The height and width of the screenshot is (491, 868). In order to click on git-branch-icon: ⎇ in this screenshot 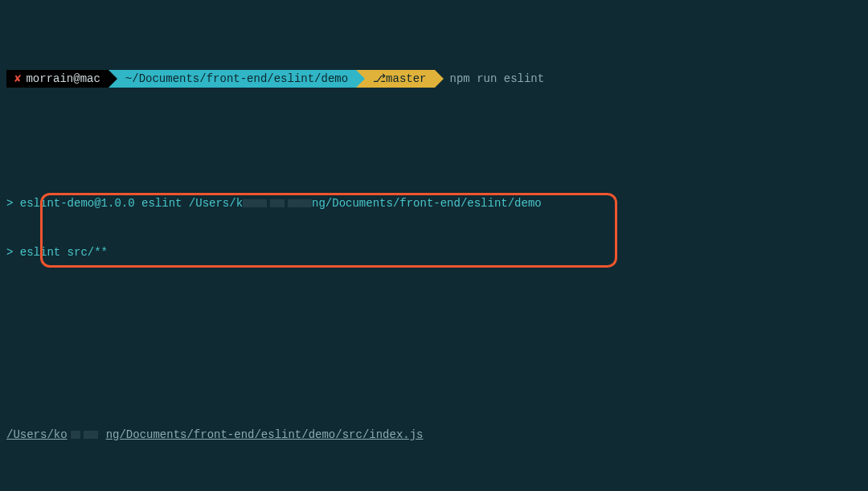, I will do `click(379, 79)`.